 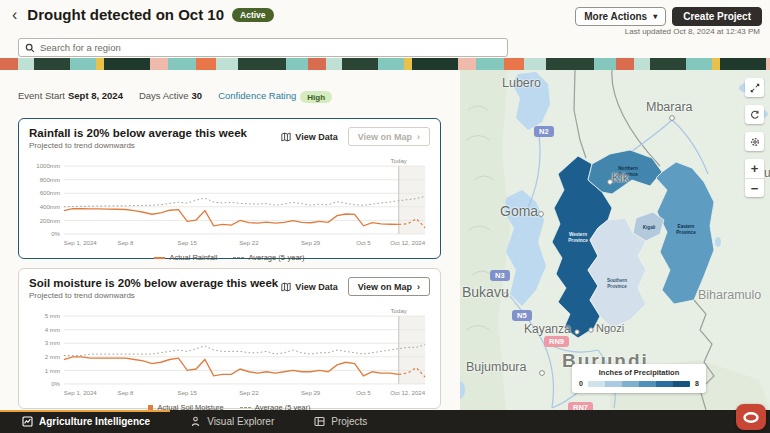 What do you see at coordinates (50, 180) in the screenshot?
I see `svg-text: 800mm` at bounding box center [50, 180].